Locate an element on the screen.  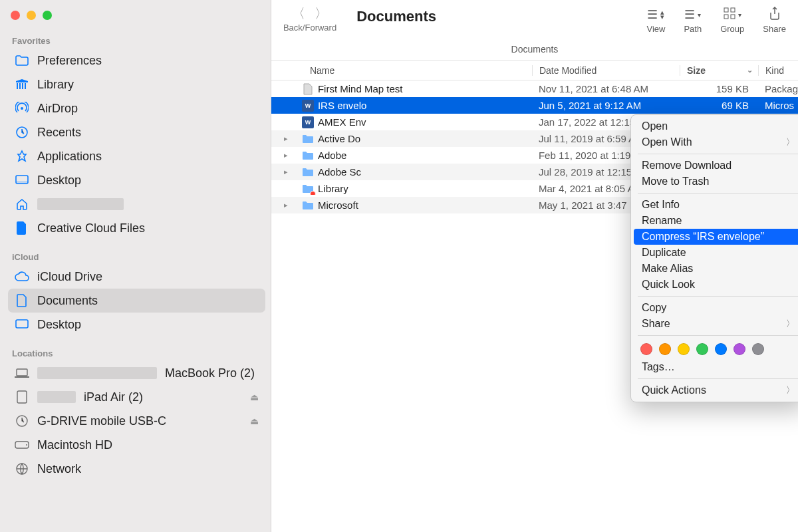
menu-separator is located at coordinates (718, 379).